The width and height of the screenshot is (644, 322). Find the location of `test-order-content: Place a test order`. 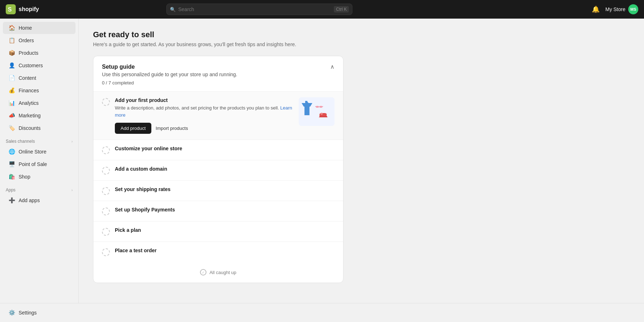

test-order-content: Place a test order is located at coordinates (225, 251).